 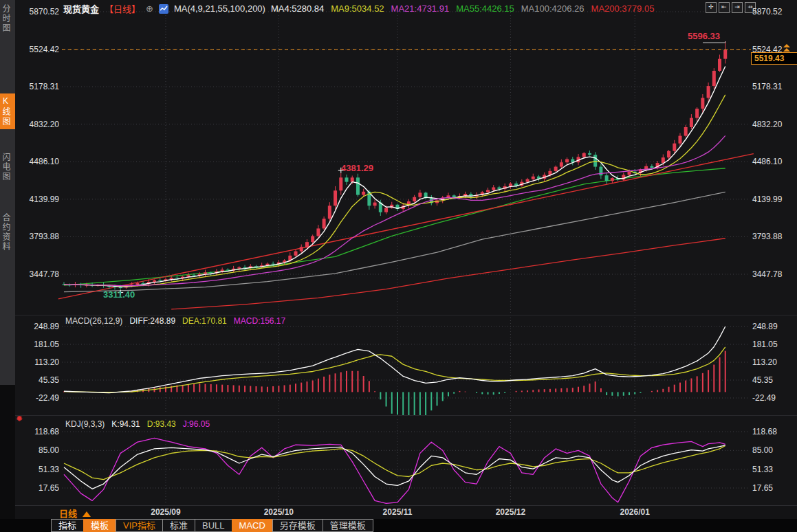 I want to click on axis-fit-bottom-icon: ⇥, so click(x=737, y=8).